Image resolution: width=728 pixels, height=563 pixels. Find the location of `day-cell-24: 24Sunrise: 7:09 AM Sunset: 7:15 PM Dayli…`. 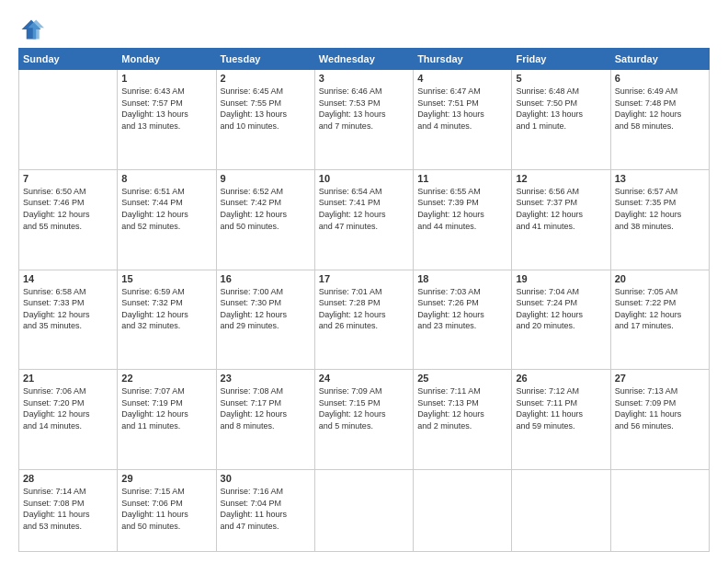

day-cell-24: 24Sunrise: 7:09 AM Sunset: 7:15 PM Dayli… is located at coordinates (364, 419).